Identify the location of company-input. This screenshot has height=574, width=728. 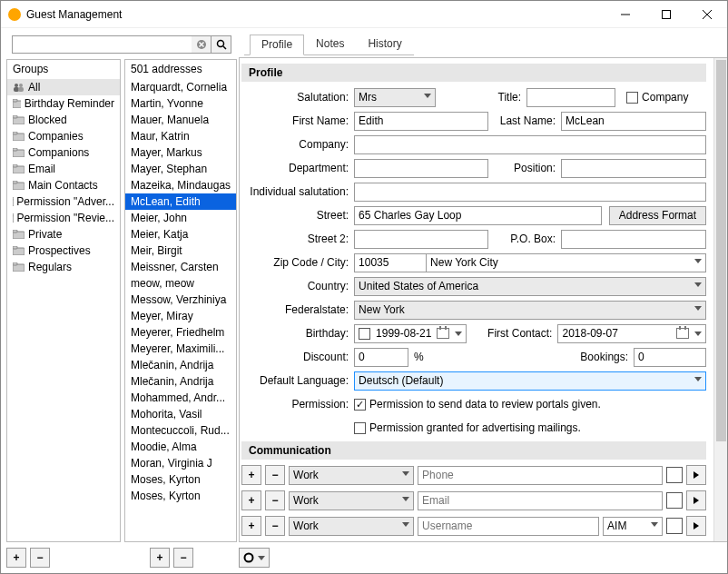
(530, 145).